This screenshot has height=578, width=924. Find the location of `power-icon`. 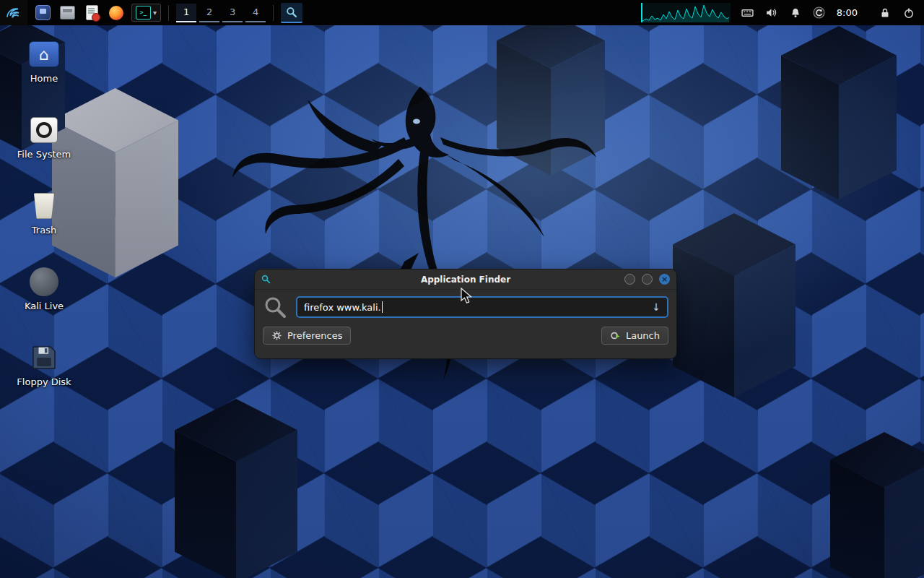

power-icon is located at coordinates (909, 13).